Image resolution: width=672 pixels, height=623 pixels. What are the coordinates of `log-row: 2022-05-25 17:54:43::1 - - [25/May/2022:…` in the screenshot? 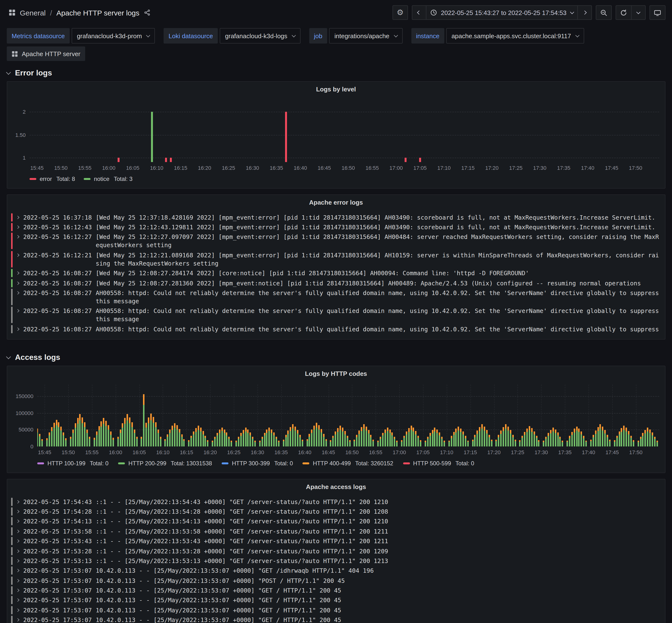 It's located at (336, 502).